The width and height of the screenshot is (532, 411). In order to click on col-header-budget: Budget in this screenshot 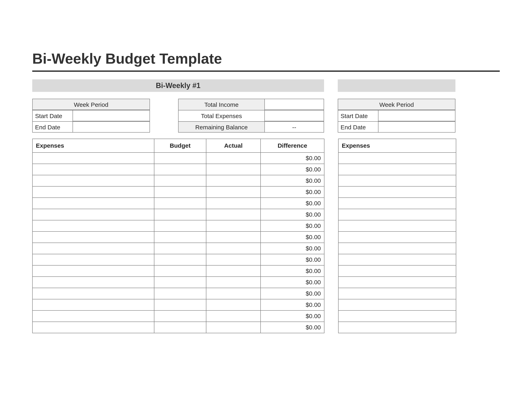, I will do `click(180, 146)`.